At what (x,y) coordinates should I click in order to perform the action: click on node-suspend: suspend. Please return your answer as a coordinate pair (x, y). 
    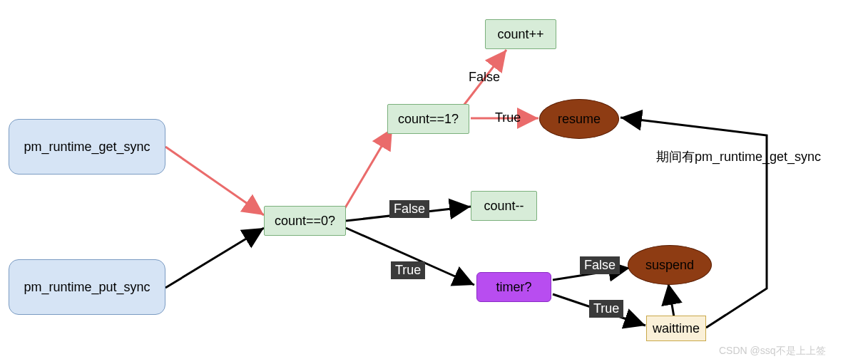
    Looking at the image, I should click on (670, 265).